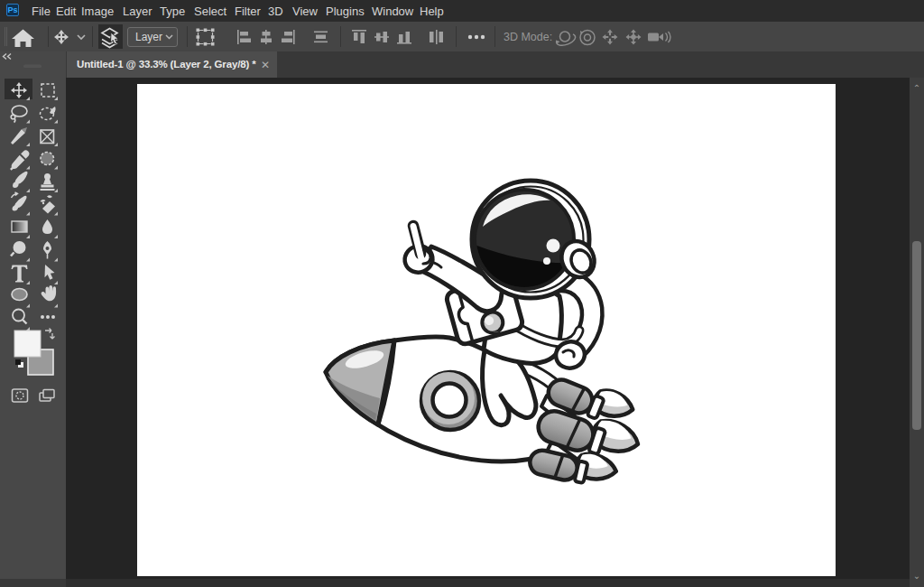 This screenshot has width=924, height=587. Describe the element at coordinates (149, 37) in the screenshot. I see `svg-text: Layer` at that location.